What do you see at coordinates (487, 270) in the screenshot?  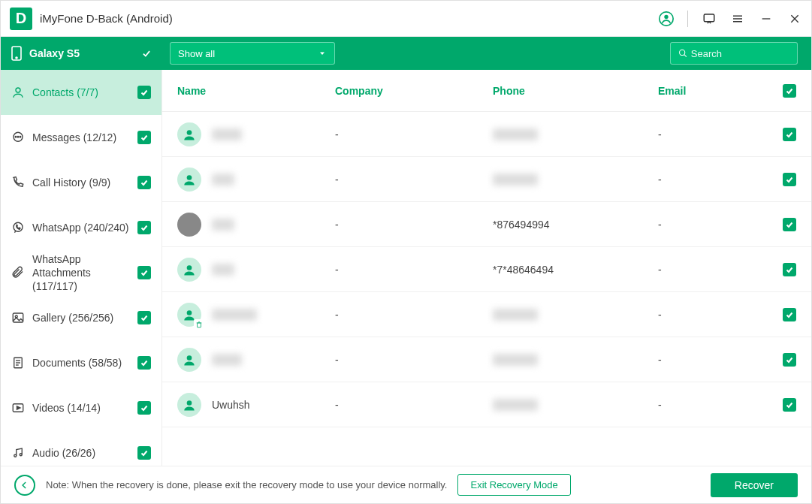 I see `table-row: ███-*7*48646494-` at bounding box center [487, 270].